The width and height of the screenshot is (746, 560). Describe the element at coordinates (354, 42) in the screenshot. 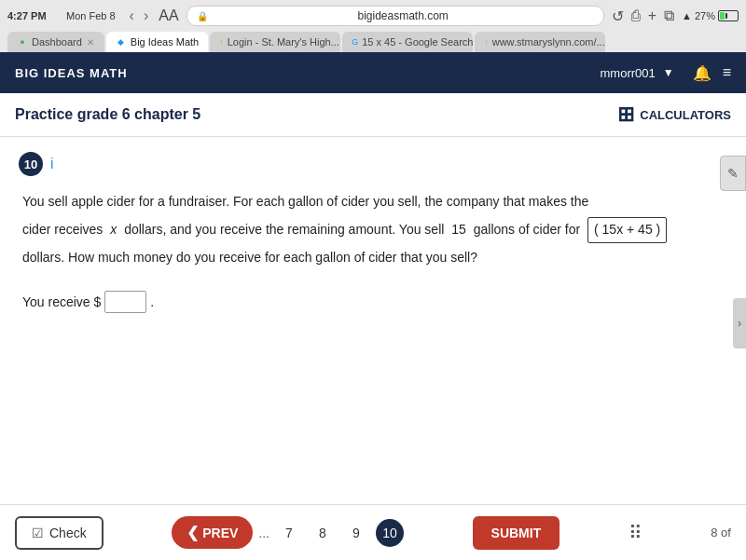

I see `google-favicon: G` at that location.